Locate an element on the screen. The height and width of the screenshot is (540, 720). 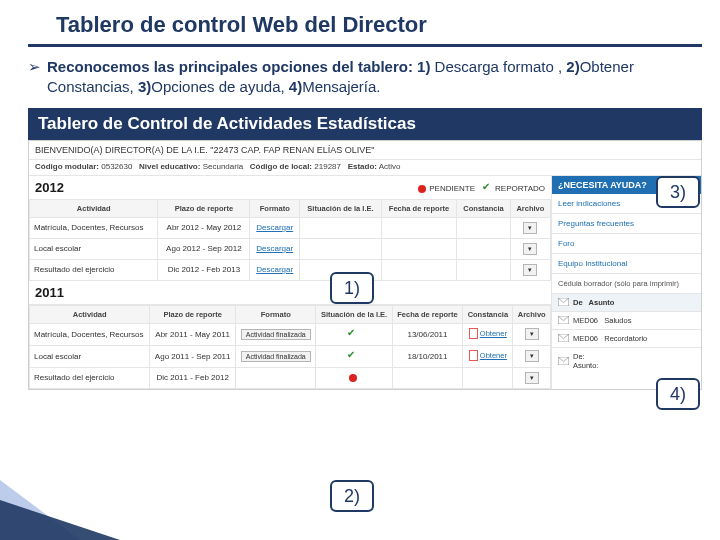
help-item: Foro is located at coordinates (626, 244).